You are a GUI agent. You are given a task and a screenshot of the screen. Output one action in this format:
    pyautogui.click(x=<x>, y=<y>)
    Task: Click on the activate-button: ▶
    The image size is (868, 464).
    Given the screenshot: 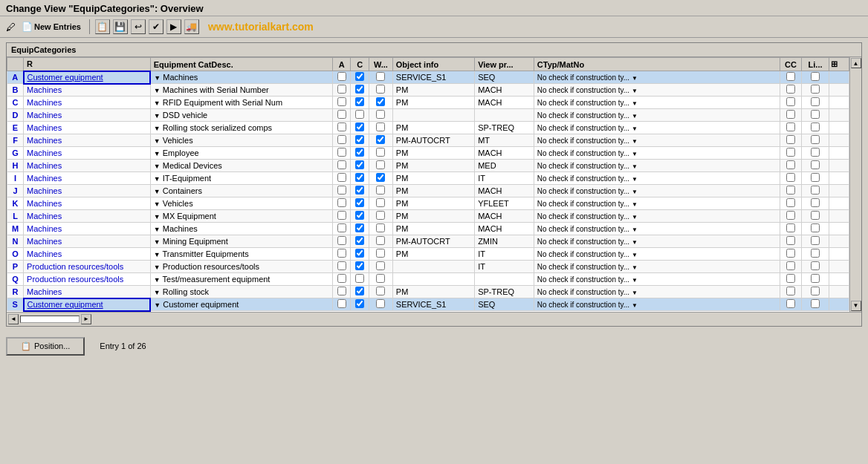 What is the action you would take?
    pyautogui.click(x=174, y=27)
    